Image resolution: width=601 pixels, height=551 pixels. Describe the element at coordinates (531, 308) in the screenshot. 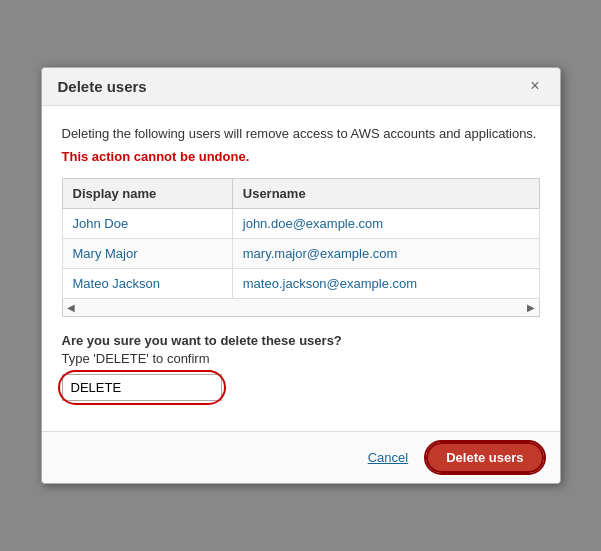

I see `scroll-right-arrow: ▶` at that location.